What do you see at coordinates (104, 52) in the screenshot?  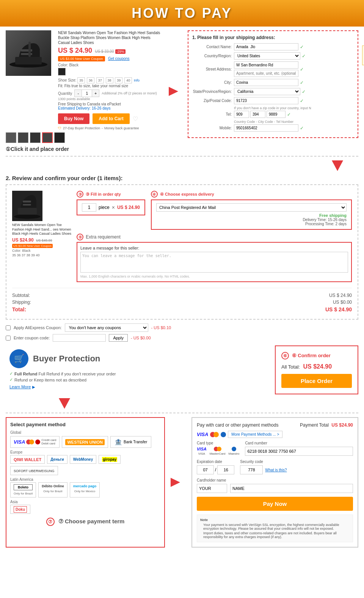 I see `product-price-old: US $ 33.00` at bounding box center [104, 52].